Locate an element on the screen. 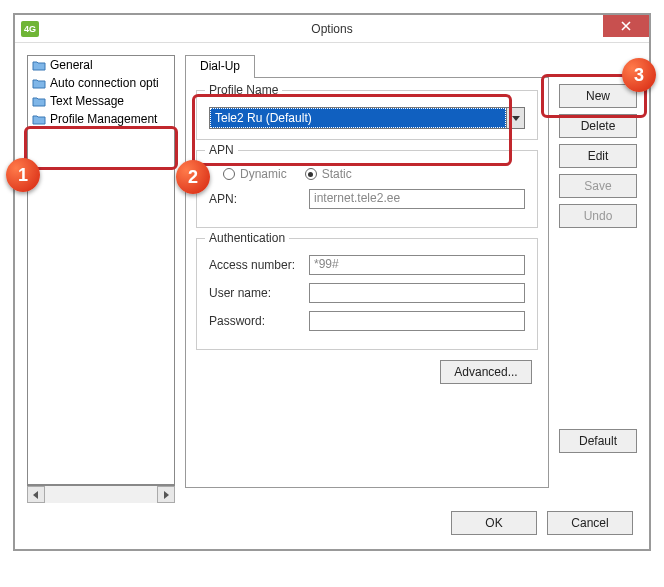  ok-button: OK is located at coordinates (494, 523).